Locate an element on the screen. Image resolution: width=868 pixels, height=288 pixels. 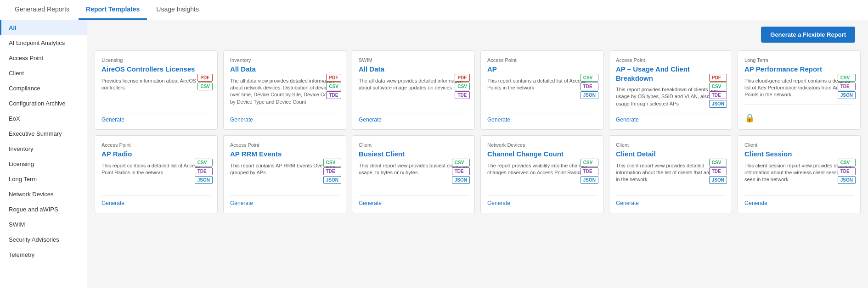
tab-report-templates: Report Templates is located at coordinates (113, 10).